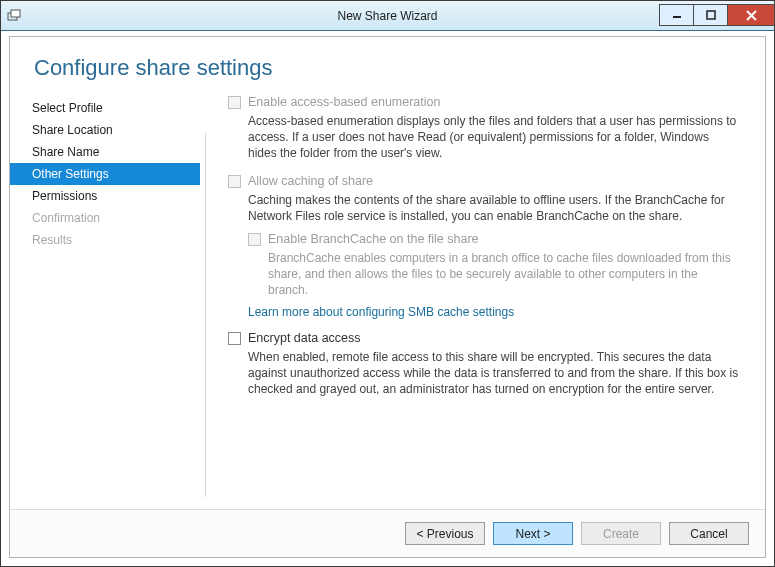  I want to click on option-encrypt: Encrypt data access When enabled, remote…, so click(484, 364).